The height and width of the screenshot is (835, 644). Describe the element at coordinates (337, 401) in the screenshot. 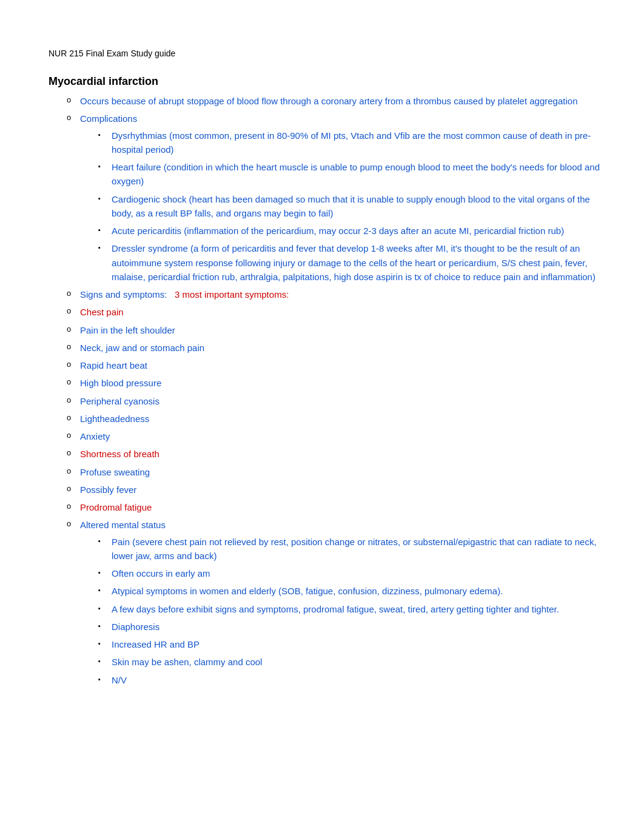

I see `list-item-peripheral-cyanosis: Peripheral cyanosis` at that location.